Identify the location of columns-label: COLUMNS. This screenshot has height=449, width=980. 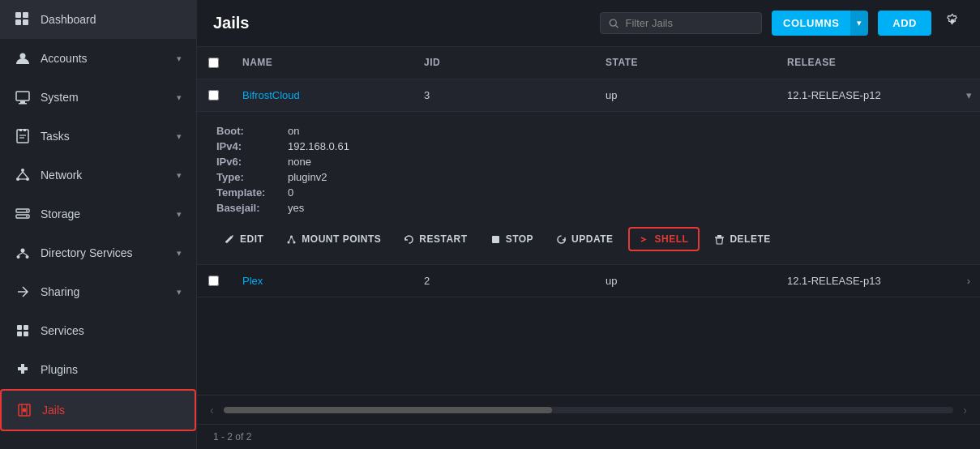
(811, 23).